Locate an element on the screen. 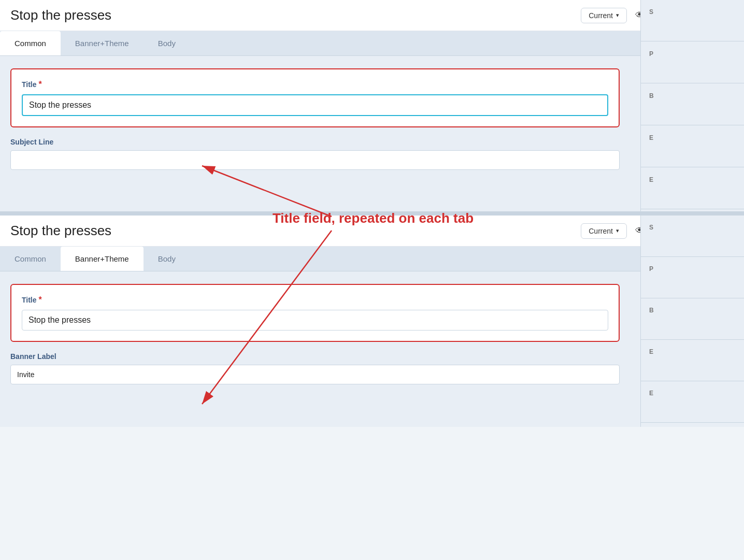 The height and width of the screenshot is (560, 744). tab-bar-2: Common Banner+Theme Body is located at coordinates (372, 259).